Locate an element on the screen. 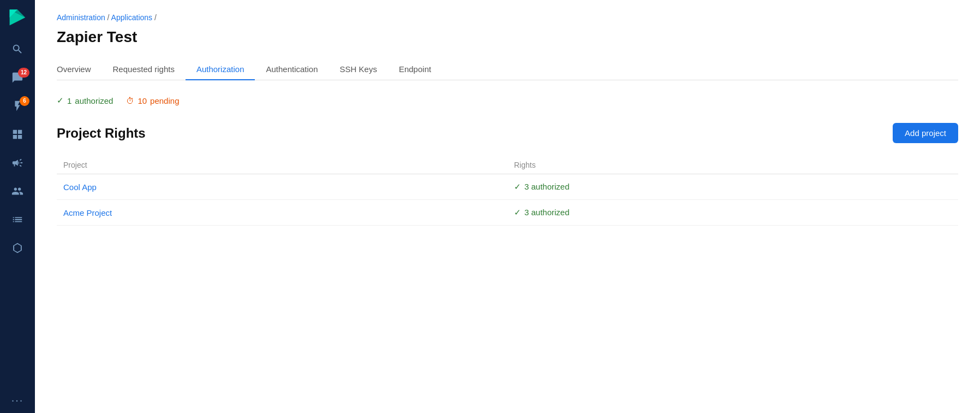 Image resolution: width=980 pixels, height=413 pixels. sidebar-item-search is located at coordinates (17, 49).